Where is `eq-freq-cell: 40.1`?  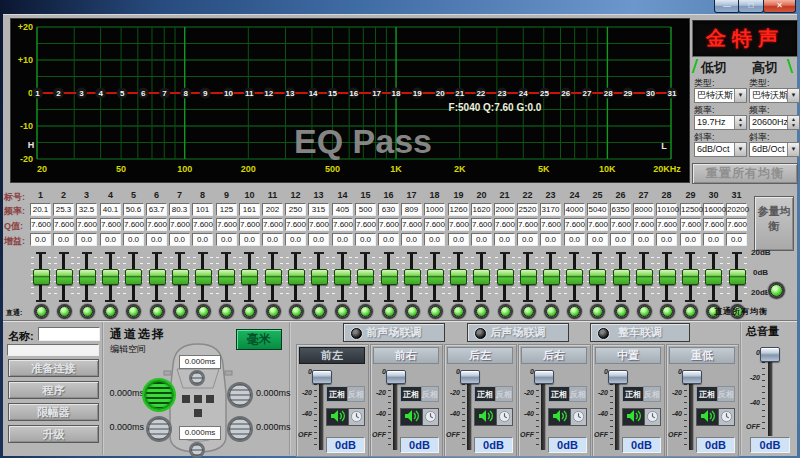 eq-freq-cell: 40.1 is located at coordinates (110, 210).